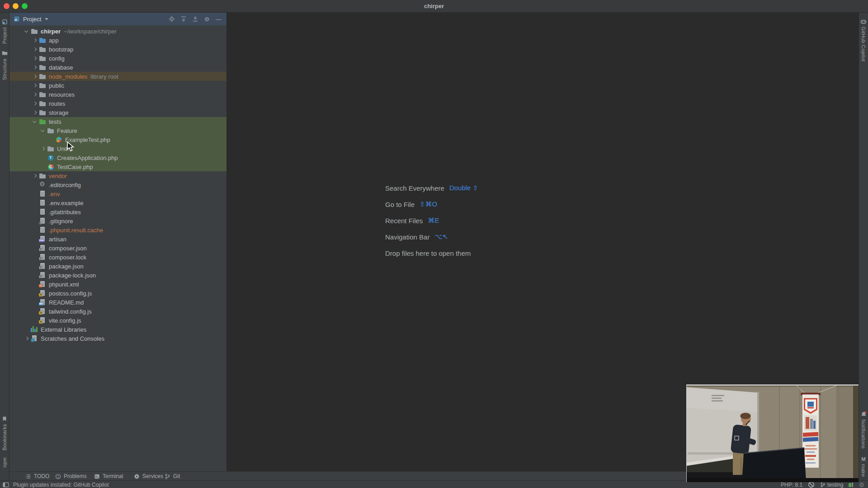  What do you see at coordinates (118, 19) in the screenshot?
I see `project-panel-header: Project ⚙ —` at bounding box center [118, 19].